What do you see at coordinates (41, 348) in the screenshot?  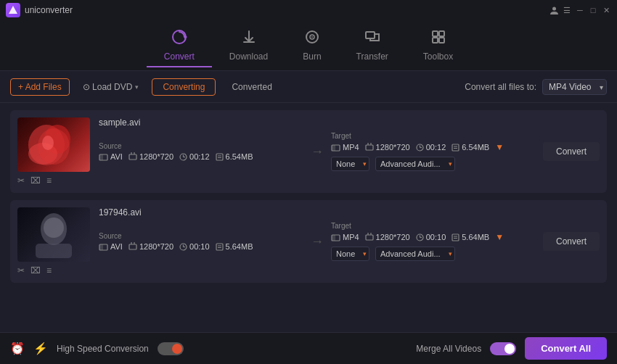 I see `lightning-icon: ⚡` at bounding box center [41, 348].